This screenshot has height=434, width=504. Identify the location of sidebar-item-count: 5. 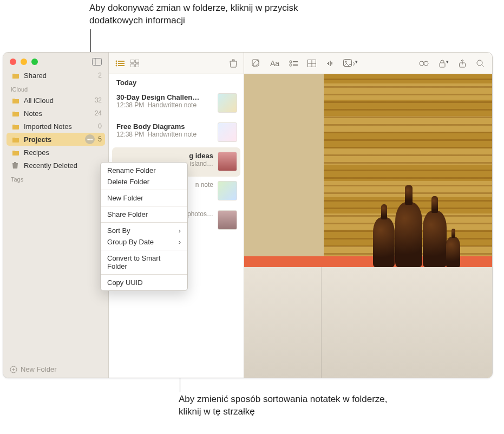
(100, 139).